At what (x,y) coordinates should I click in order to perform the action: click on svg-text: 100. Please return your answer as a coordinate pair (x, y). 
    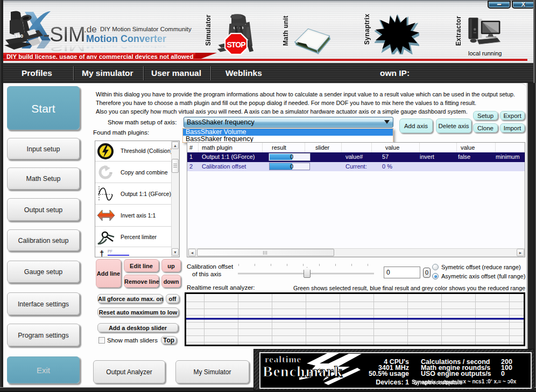
    Looking at the image, I should click on (19, 36).